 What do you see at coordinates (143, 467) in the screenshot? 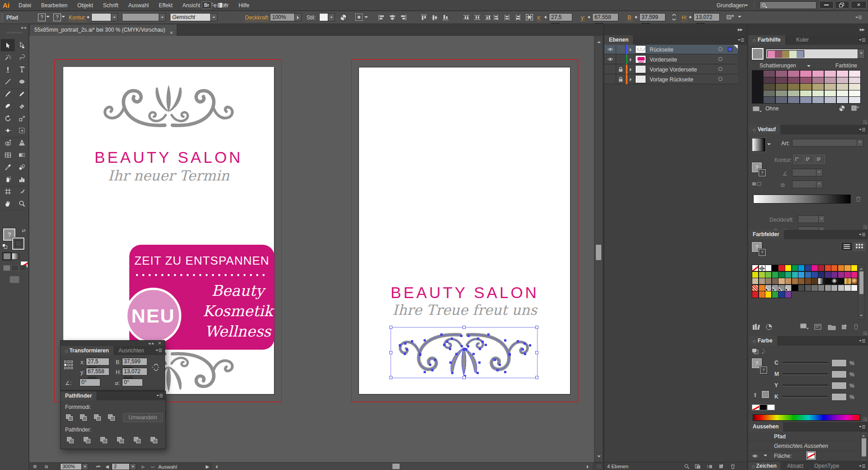
I see `next-artboard-icon: ▶` at bounding box center [143, 467].